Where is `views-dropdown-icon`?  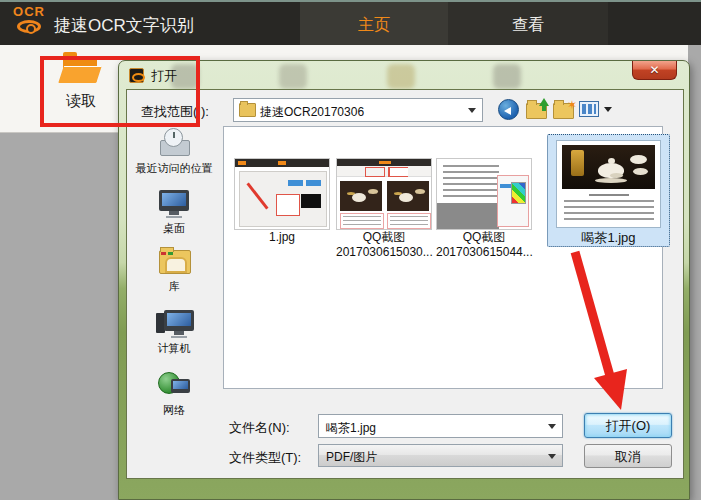
views-dropdown-icon is located at coordinates (608, 110).